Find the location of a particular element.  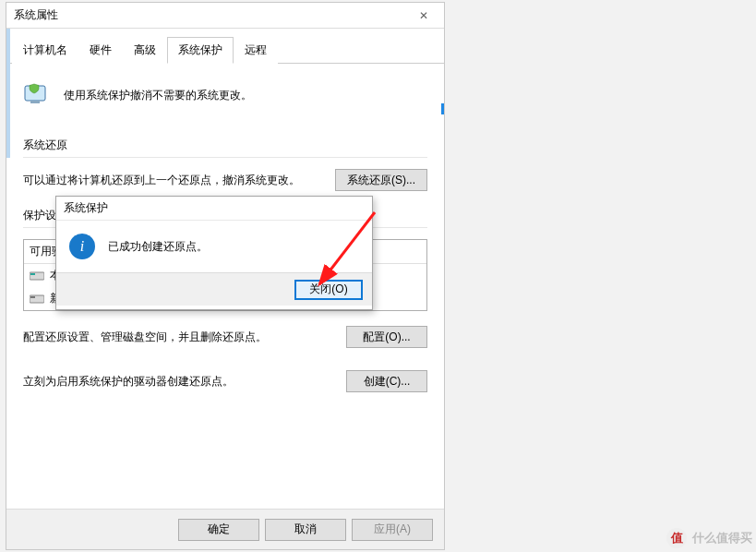

intro-text: 使用系统保护撤消不需要的系统更改。 is located at coordinates (158, 96).